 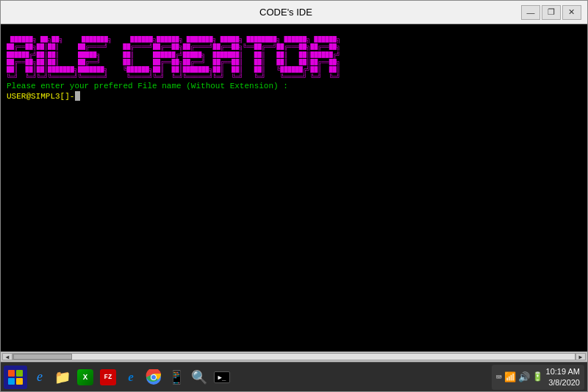 What do you see at coordinates (154, 377) in the screenshot?
I see `chrome-icon` at bounding box center [154, 377].